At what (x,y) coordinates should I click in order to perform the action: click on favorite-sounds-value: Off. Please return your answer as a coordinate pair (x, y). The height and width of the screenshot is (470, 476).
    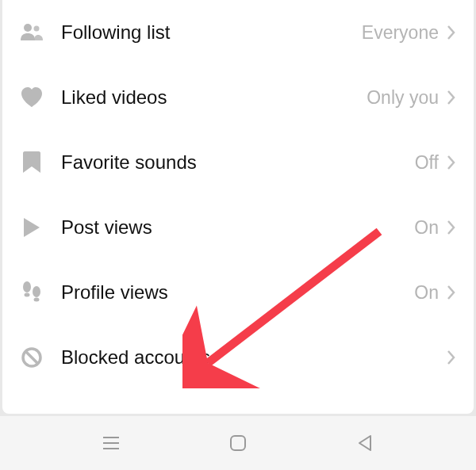
    Looking at the image, I should click on (427, 163).